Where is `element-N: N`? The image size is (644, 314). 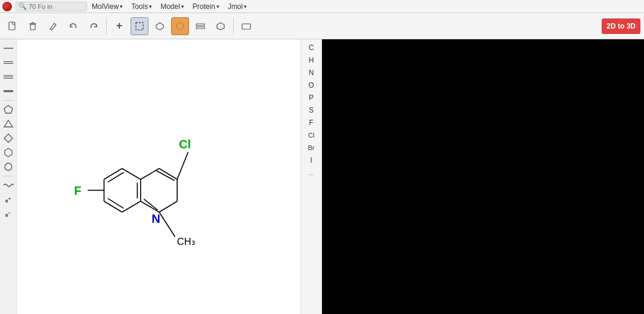
element-N: N is located at coordinates (311, 73).